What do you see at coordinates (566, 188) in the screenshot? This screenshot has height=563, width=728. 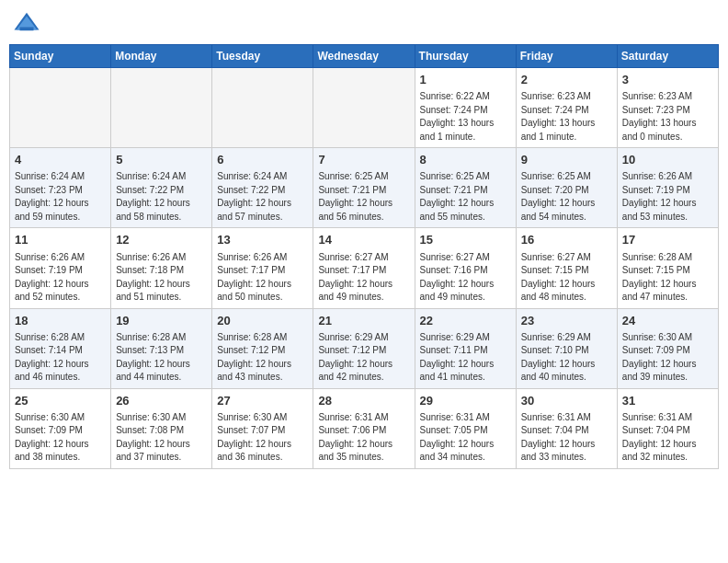 I see `day-cell-9: 9Sunrise: 6:25 AM Sunset: 7:20 PM Daylig…` at bounding box center [566, 188].